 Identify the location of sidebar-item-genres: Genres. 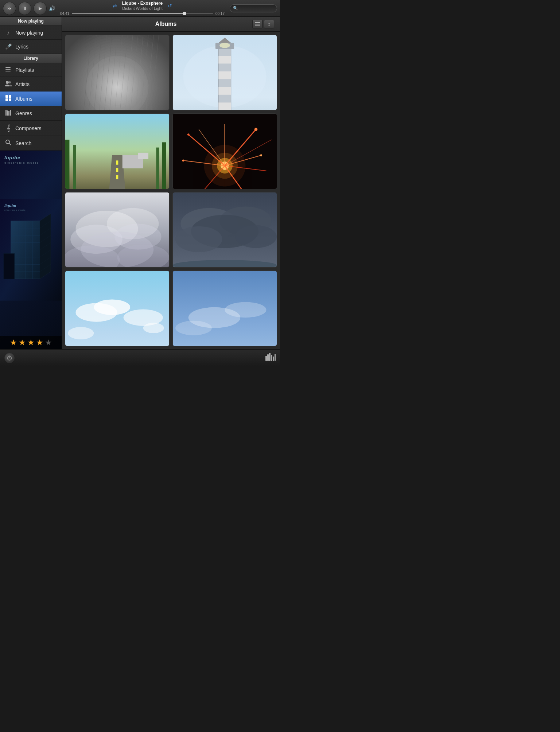
(31, 113).